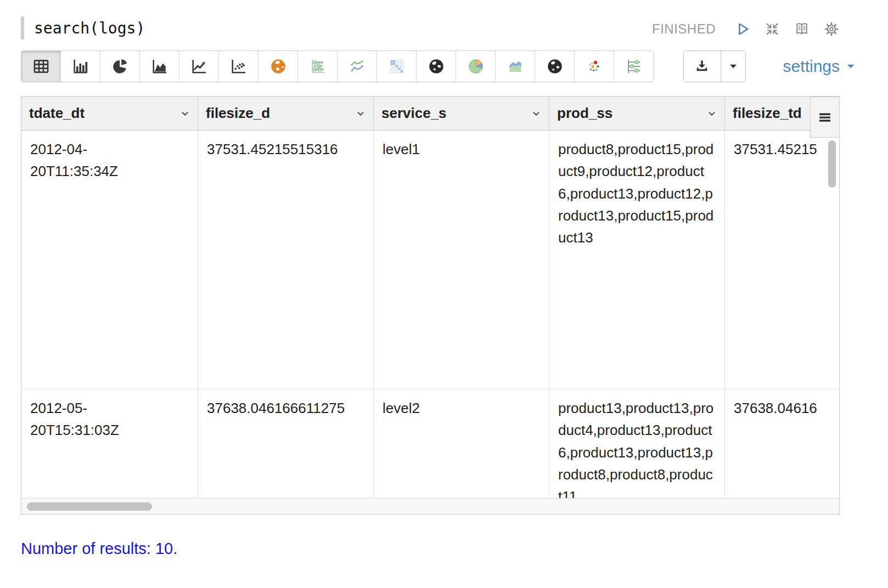  Describe the element at coordinates (462, 444) in the screenshot. I see `cell-service-s: level2` at that location.